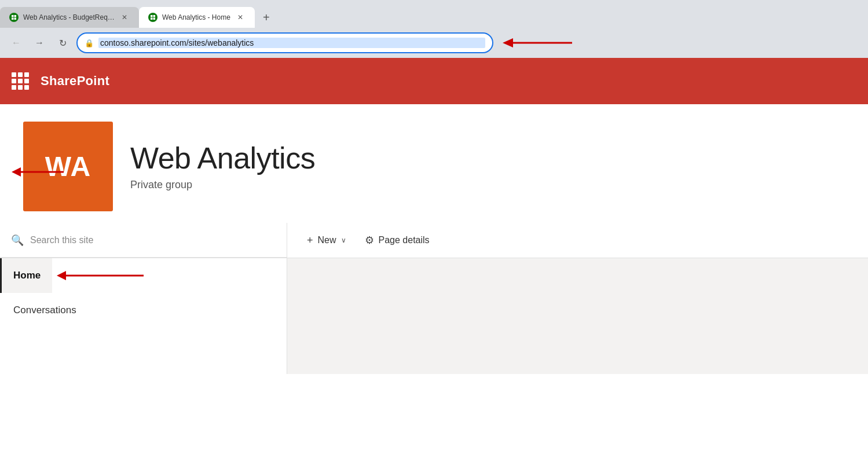 The height and width of the screenshot is (473, 868). What do you see at coordinates (41, 172) in the screenshot?
I see `logo-annotation-arrow` at bounding box center [41, 172].